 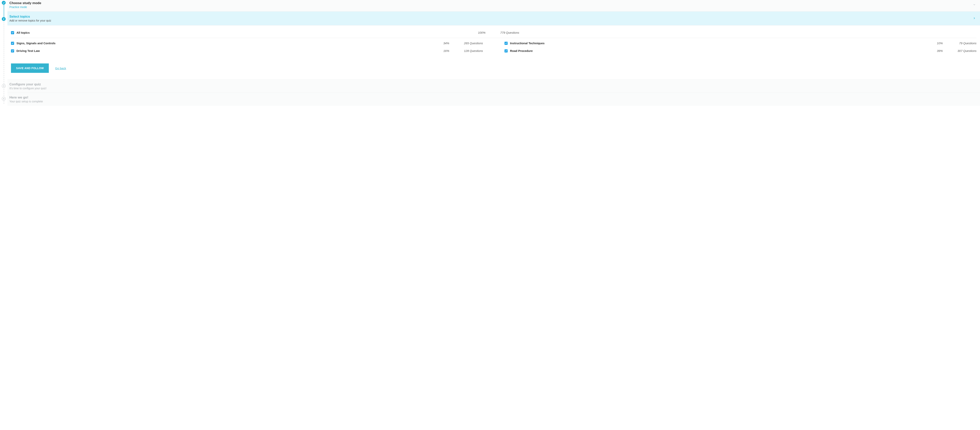 What do you see at coordinates (719, 51) in the screenshot?
I see `topic-name: Road Procedure` at bounding box center [719, 51].